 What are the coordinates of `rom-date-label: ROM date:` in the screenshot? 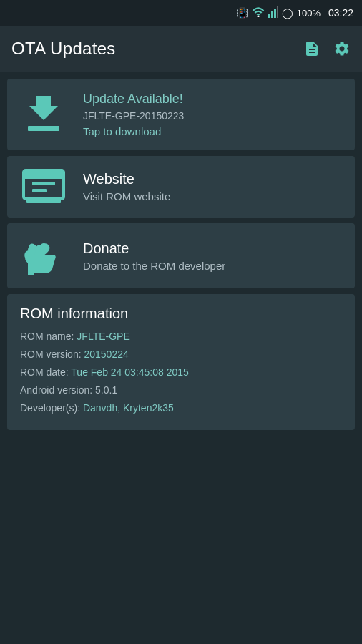 It's located at (46, 372).